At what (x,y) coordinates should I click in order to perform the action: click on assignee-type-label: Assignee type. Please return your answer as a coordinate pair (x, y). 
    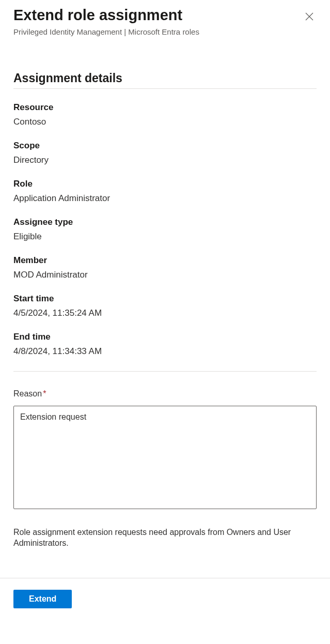
    Looking at the image, I should click on (165, 222).